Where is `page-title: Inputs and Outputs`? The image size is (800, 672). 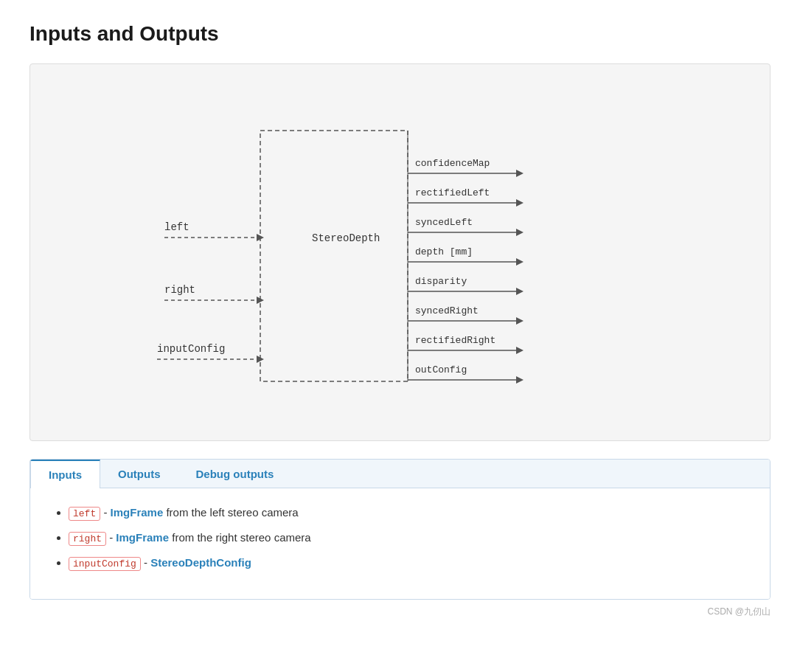 page-title: Inputs and Outputs is located at coordinates (400, 34).